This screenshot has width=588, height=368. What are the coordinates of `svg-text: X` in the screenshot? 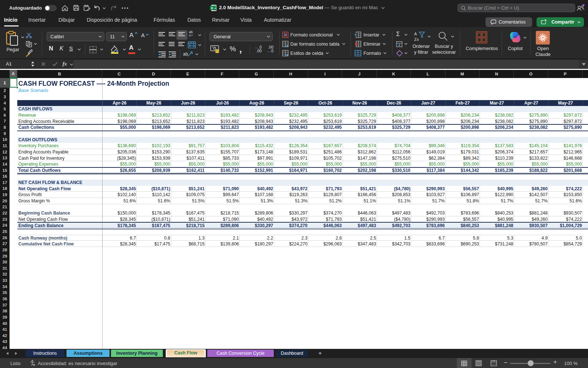 It's located at (212, 8).